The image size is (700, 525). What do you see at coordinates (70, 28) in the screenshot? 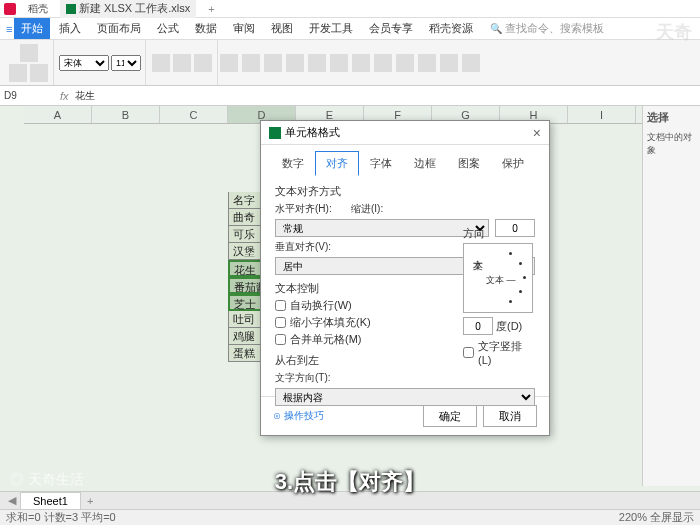
I see `menu-insert: 插入` at bounding box center [70, 28].